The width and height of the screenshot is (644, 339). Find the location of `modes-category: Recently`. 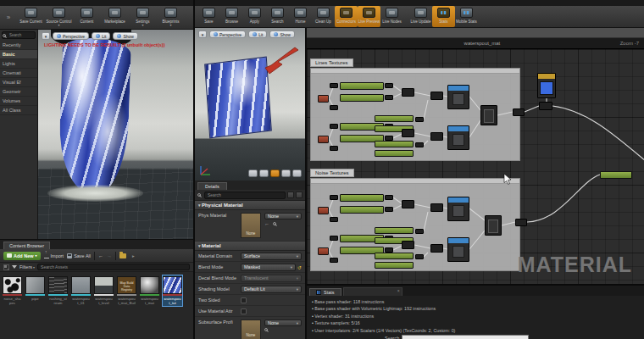

modes-category: Recently is located at coordinates (19, 46).